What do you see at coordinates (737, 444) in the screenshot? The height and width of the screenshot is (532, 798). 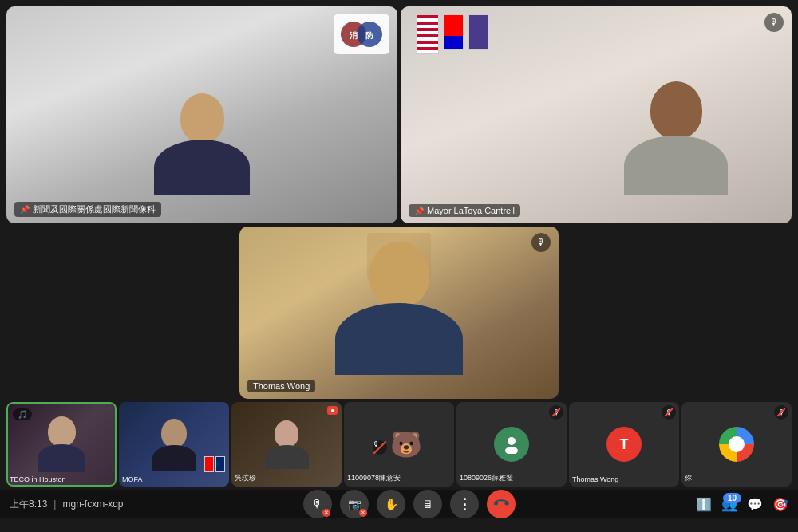 I see `avatar-you` at bounding box center [737, 444].